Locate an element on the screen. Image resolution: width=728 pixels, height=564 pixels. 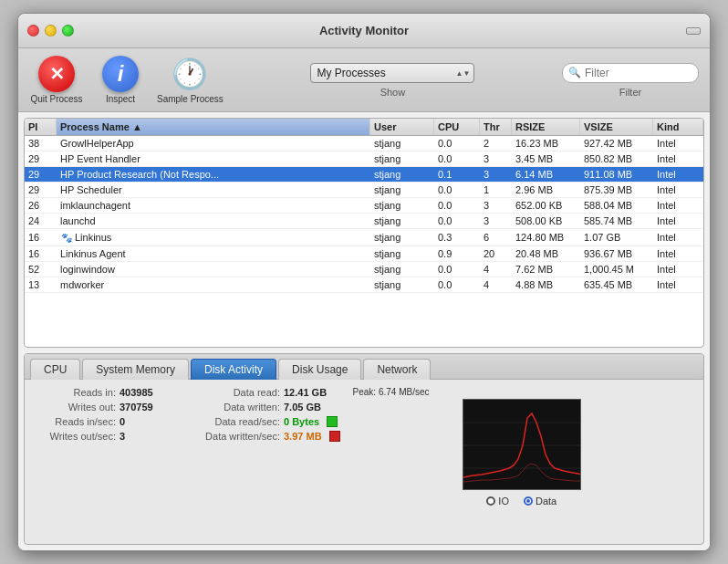
cell-vsize: 936.67 MB is located at coordinates (617, 254).